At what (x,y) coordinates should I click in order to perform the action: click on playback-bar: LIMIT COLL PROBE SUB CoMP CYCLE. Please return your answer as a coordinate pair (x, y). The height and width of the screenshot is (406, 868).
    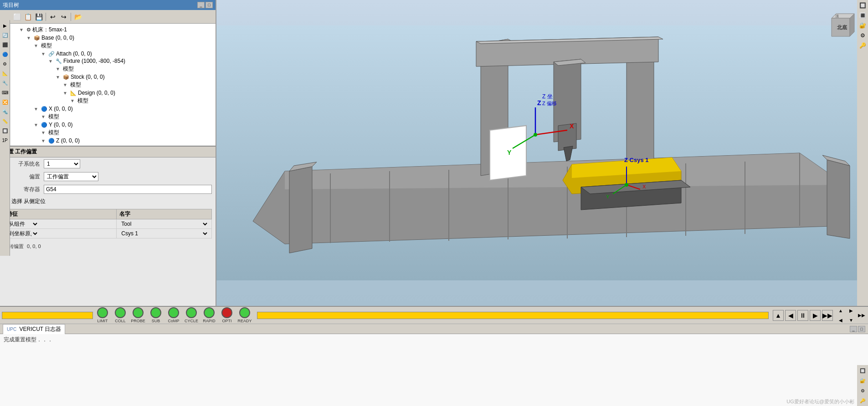
    Looking at the image, I should click on (434, 315).